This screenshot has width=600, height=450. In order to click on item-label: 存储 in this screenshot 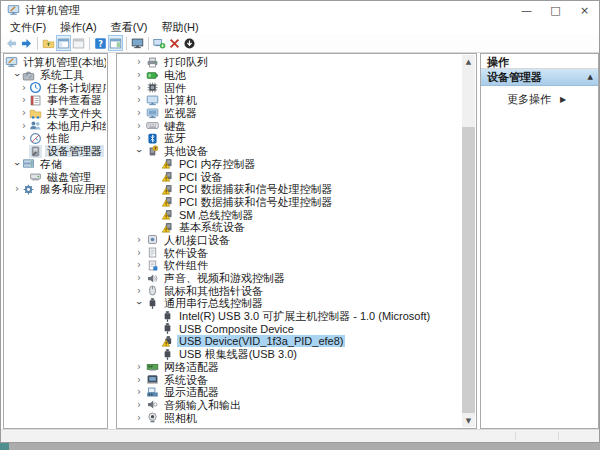, I will do `click(51, 164)`.